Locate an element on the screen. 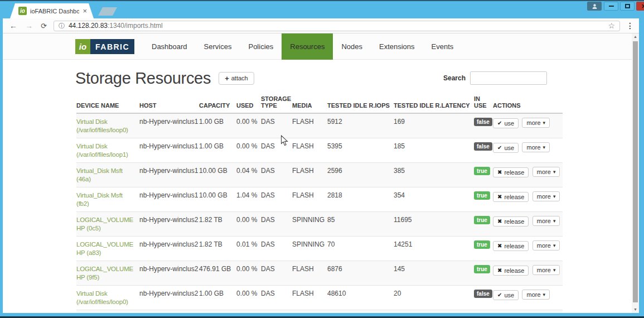  new-tab-button is located at coordinates (108, 11).